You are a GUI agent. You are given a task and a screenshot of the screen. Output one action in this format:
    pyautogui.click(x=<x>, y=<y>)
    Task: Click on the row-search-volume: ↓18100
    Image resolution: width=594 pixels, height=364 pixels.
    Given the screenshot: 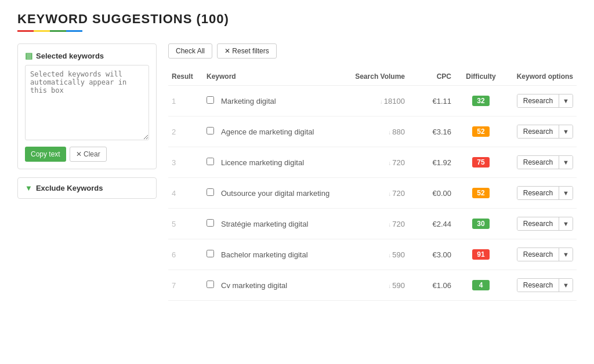 What is the action you would take?
    pyautogui.click(x=376, y=101)
    